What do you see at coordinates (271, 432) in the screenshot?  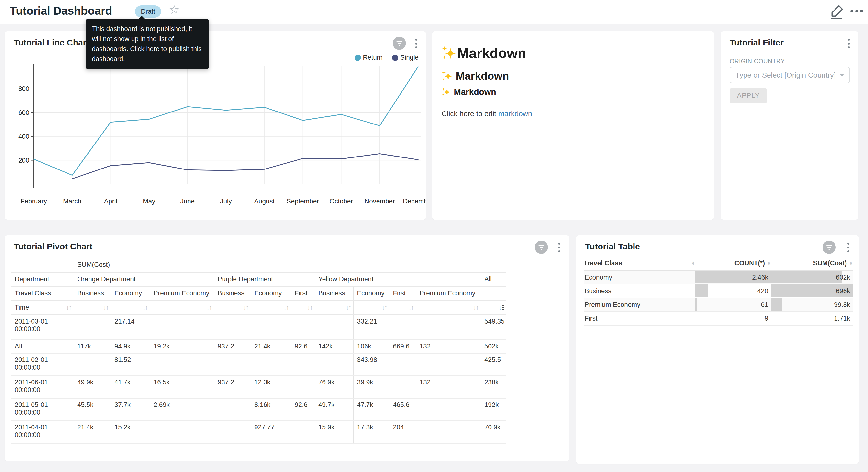 I see `pivot-value-cell: 927.77` at bounding box center [271, 432].